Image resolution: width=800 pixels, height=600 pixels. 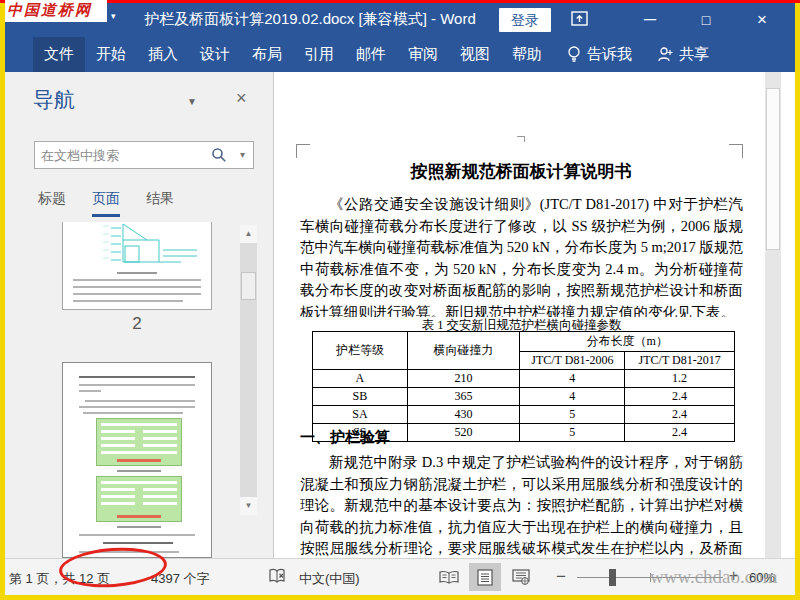 What do you see at coordinates (600, 54) in the screenshot?
I see `tell-me-box: 告诉我` at bounding box center [600, 54].